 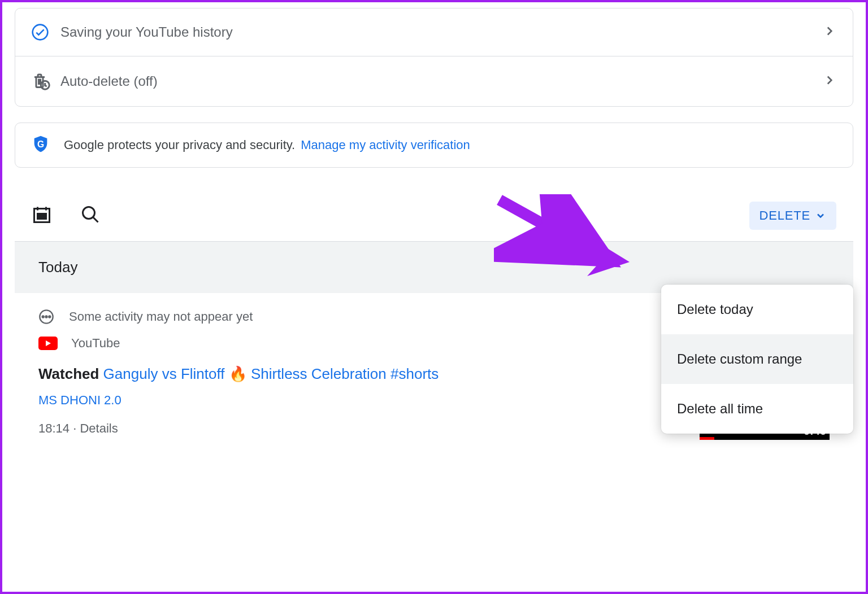 What do you see at coordinates (821, 216) in the screenshot?
I see `chevron-down-icon` at bounding box center [821, 216].